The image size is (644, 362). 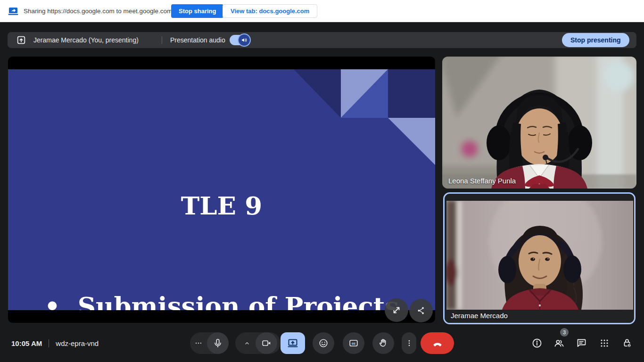 I want to click on toggle-thumb, so click(x=244, y=40).